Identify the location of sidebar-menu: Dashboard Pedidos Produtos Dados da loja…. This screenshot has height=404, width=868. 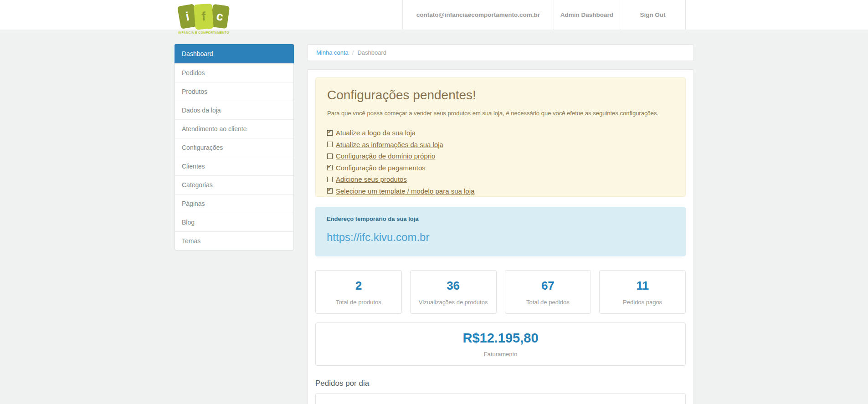
(234, 148).